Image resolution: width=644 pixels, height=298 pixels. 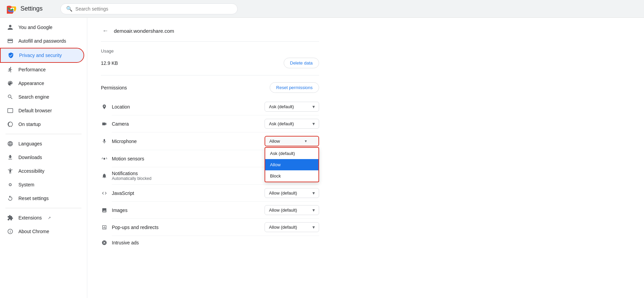 I want to click on permission-row-microphone: MicrophoneAllow▼Ask (default)AllowBlock, so click(x=210, y=141).